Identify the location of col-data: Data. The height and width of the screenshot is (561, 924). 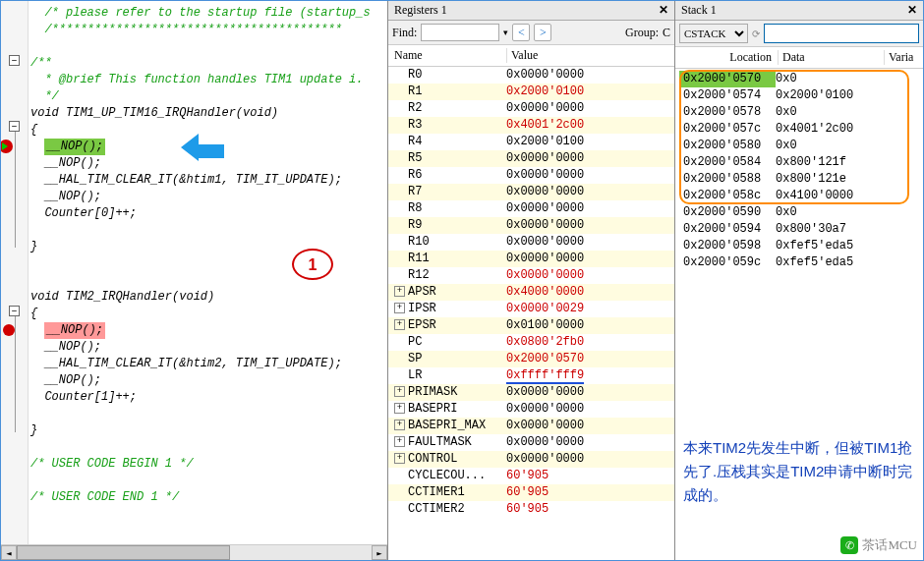
(831, 57).